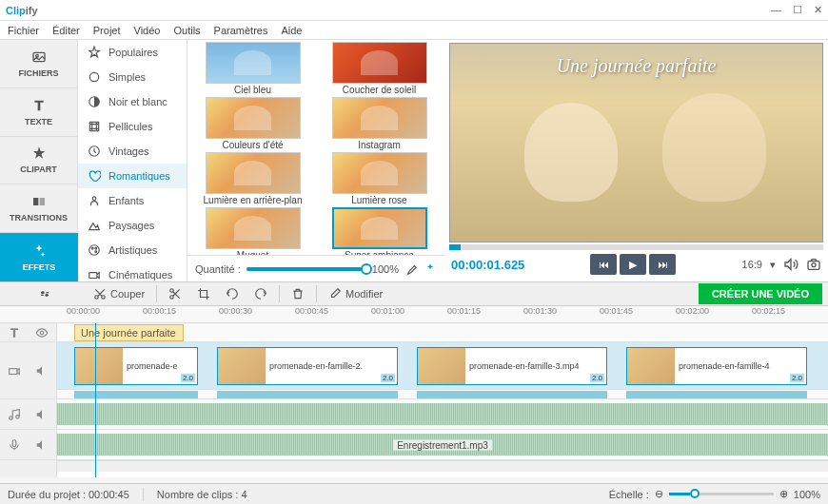 Image resolution: width=828 pixels, height=504 pixels. What do you see at coordinates (132, 272) in the screenshot?
I see `cat-cinematiques: Cinématiques` at bounding box center [132, 272].